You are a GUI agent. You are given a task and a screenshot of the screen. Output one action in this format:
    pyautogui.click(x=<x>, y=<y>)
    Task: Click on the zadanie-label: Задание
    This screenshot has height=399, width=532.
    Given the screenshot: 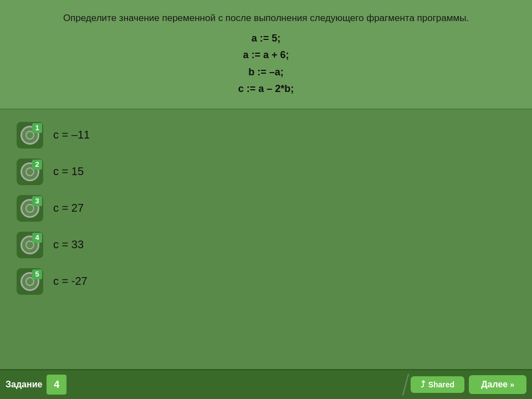 What is the action you would take?
    pyautogui.click(x=24, y=385)
    